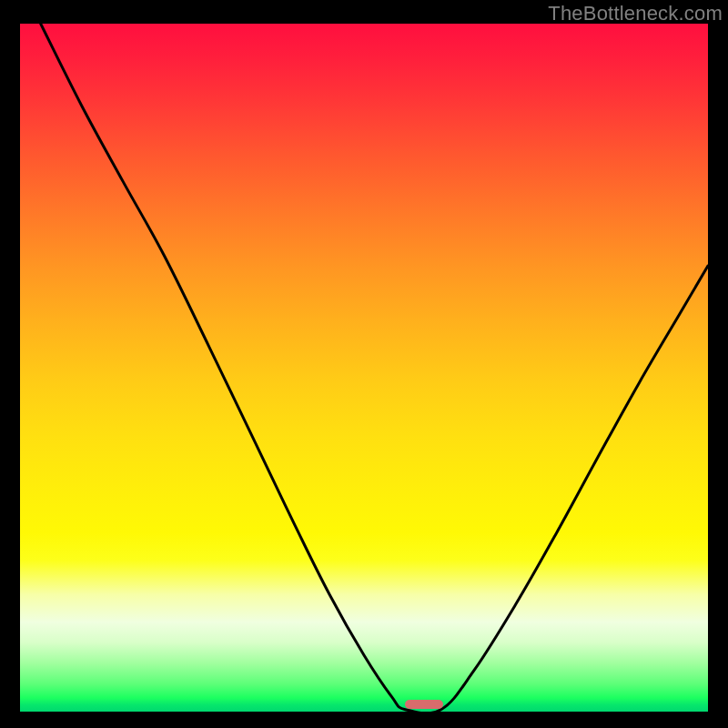  Describe the element at coordinates (424, 704) in the screenshot. I see `optimum-marker` at that location.